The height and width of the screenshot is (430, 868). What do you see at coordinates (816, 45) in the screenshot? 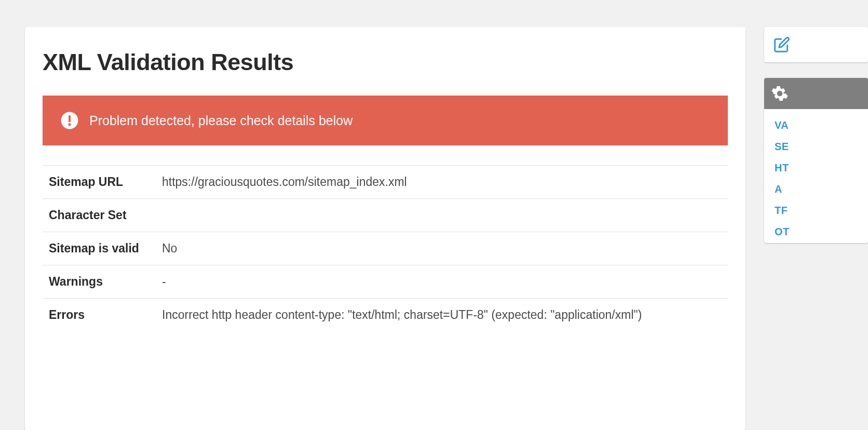
I see `edit-card` at bounding box center [816, 45].